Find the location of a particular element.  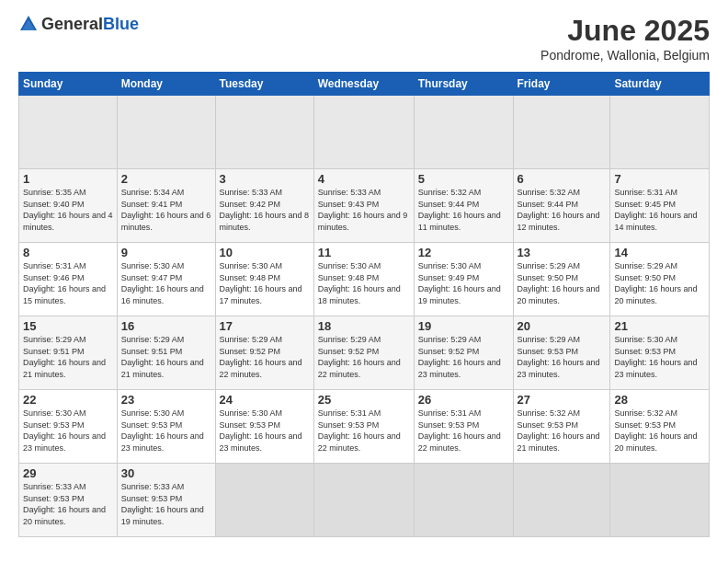

title-area: June 2025 Pondrome, Wallonia, Belgium is located at coordinates (625, 39).